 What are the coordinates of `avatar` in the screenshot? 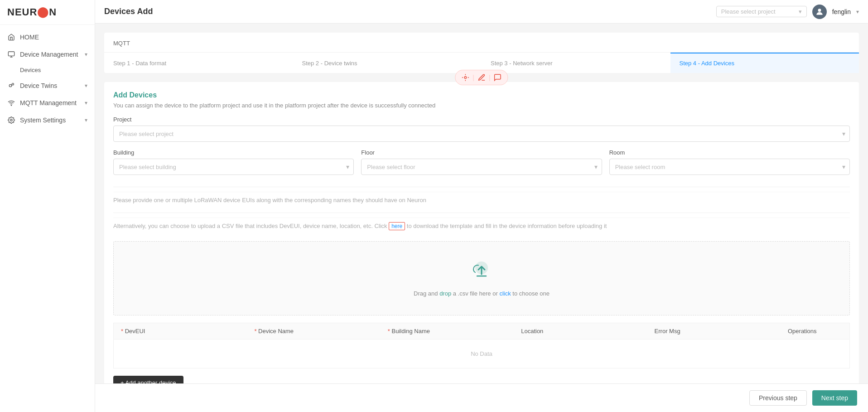 It's located at (820, 12).